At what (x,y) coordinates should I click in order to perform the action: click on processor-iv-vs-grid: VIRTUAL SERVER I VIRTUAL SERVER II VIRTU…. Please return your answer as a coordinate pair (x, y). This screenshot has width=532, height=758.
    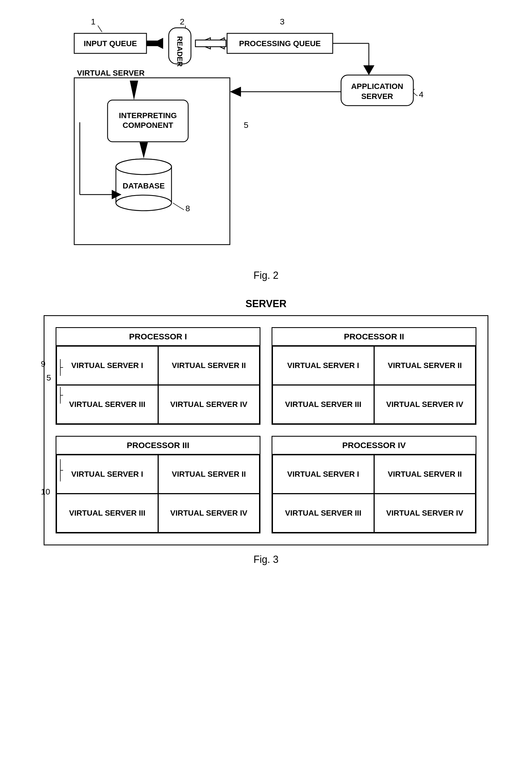
    Looking at the image, I should click on (374, 494).